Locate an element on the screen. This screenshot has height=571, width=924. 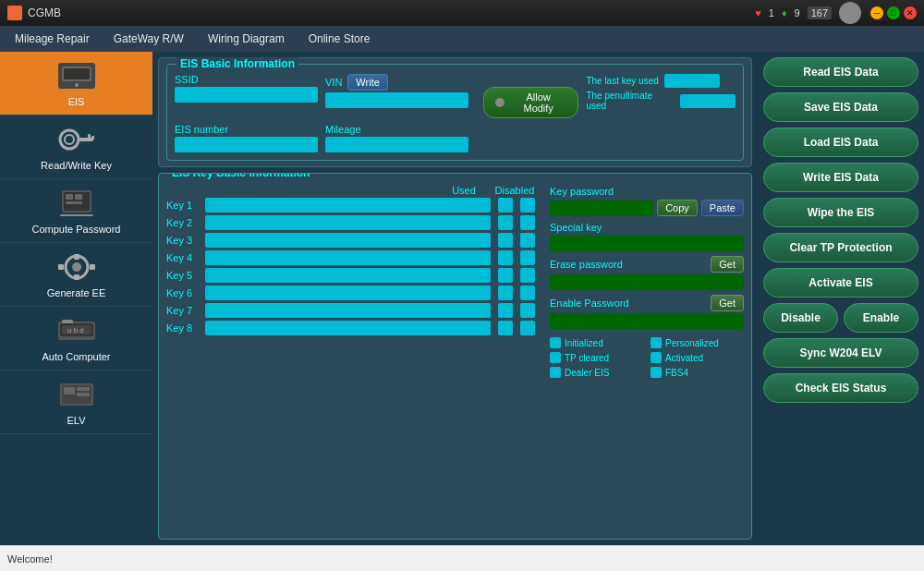
autocomputer-icon: u b d is located at coordinates (77, 331).